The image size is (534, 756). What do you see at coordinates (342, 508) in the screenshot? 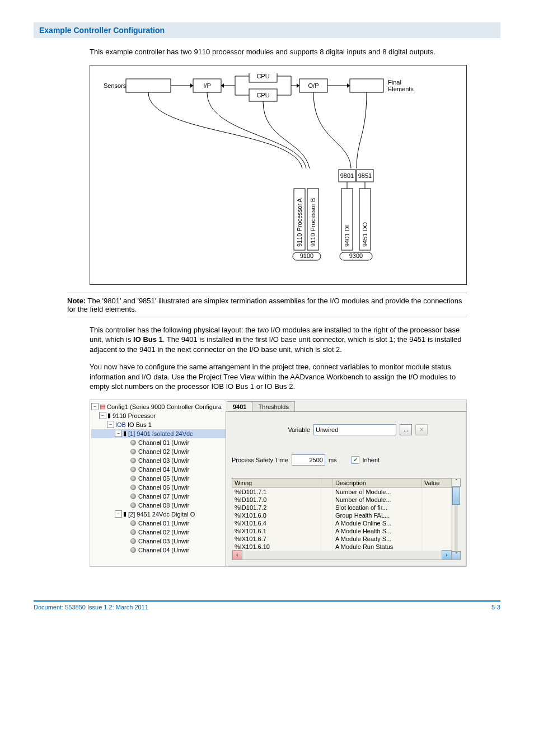
I see `table-row: %ID101.7.2Slot location of fir...` at bounding box center [342, 508].